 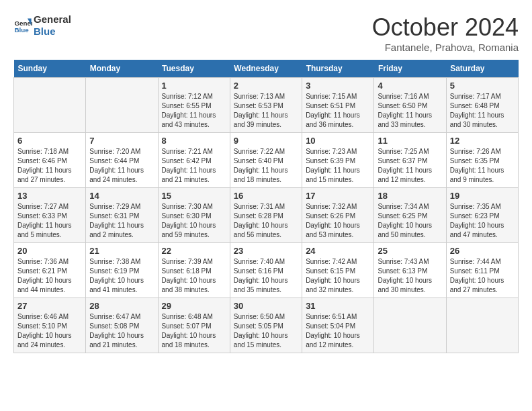 What do you see at coordinates (52, 19) in the screenshot?
I see `logo-text-general: General` at bounding box center [52, 19].